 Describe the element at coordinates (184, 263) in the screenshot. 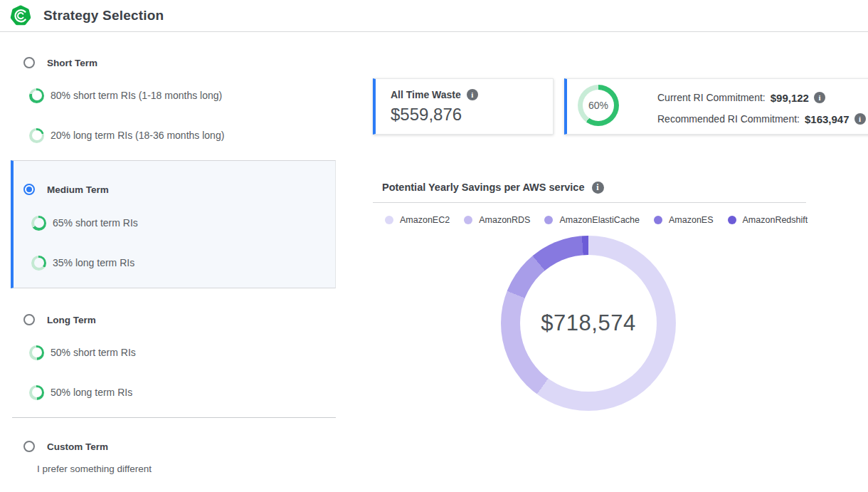

I see `allocation-row: 35% long term RIs` at that location.